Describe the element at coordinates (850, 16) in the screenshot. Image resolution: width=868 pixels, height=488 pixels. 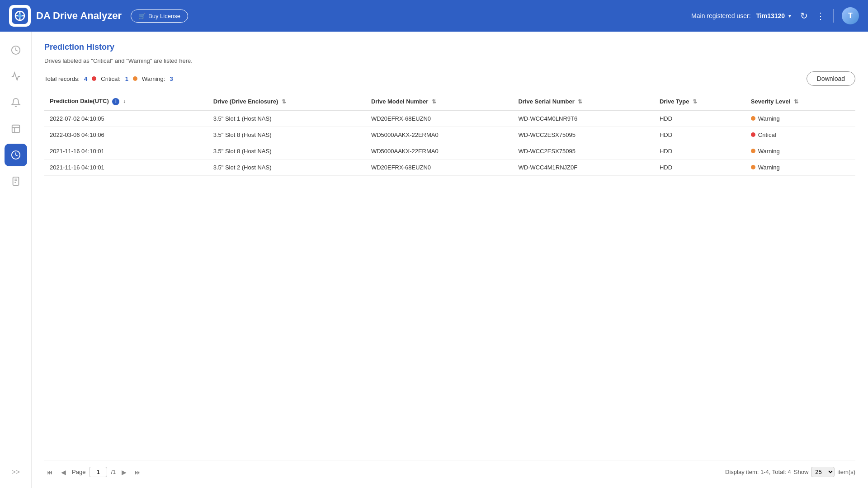
I see `avatar: T` at that location.